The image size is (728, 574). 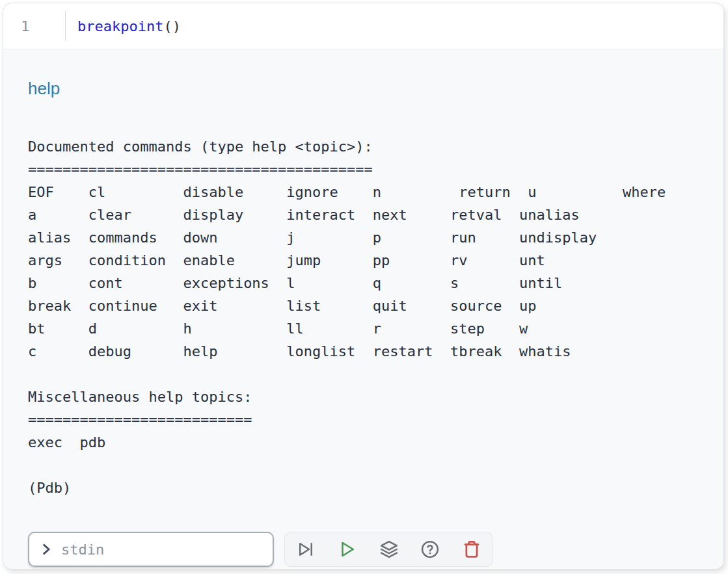 I want to click on stack-button, so click(x=389, y=549).